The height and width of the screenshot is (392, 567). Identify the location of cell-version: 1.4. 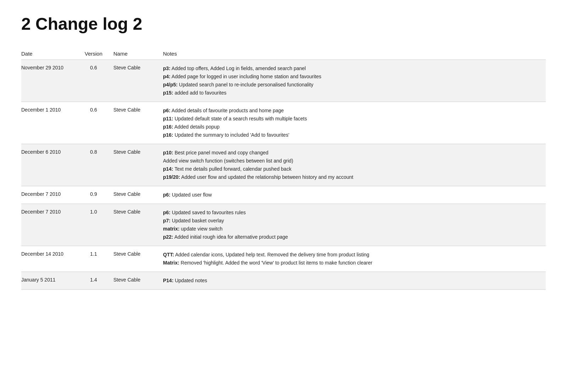
(96, 281).